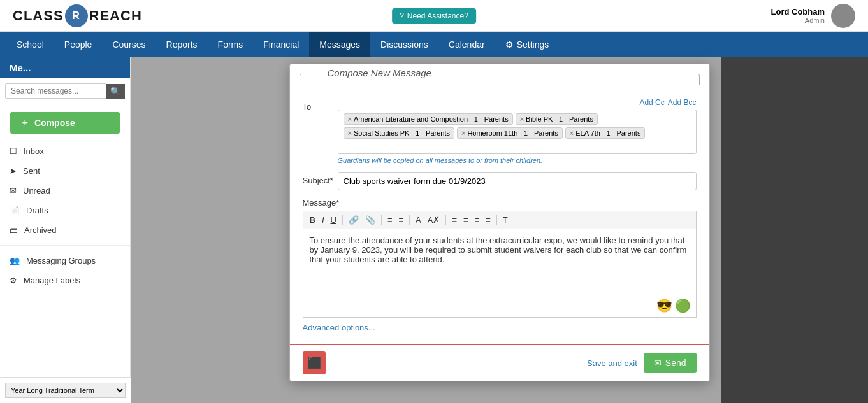  Describe the element at coordinates (517, 131) in the screenshot. I see `to-field-container: Add Cc Add Bcc × American Literature and…` at that location.